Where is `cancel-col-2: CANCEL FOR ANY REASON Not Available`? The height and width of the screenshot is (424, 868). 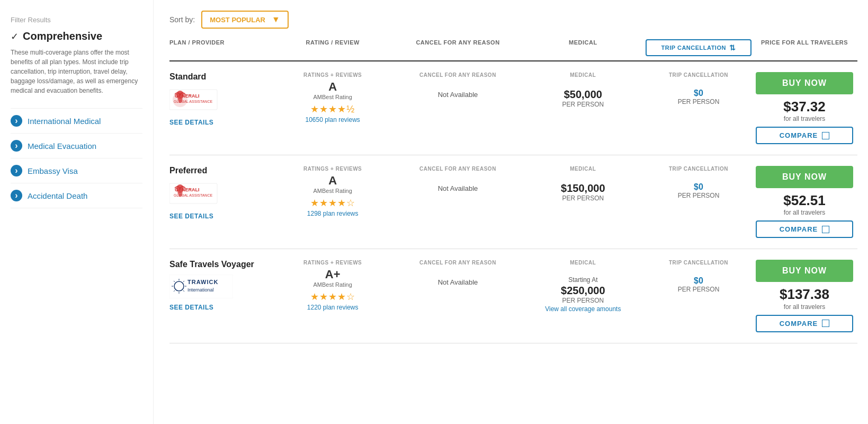 cancel-col-2: CANCEL FOR ANY REASON Not Available is located at coordinates (458, 273).